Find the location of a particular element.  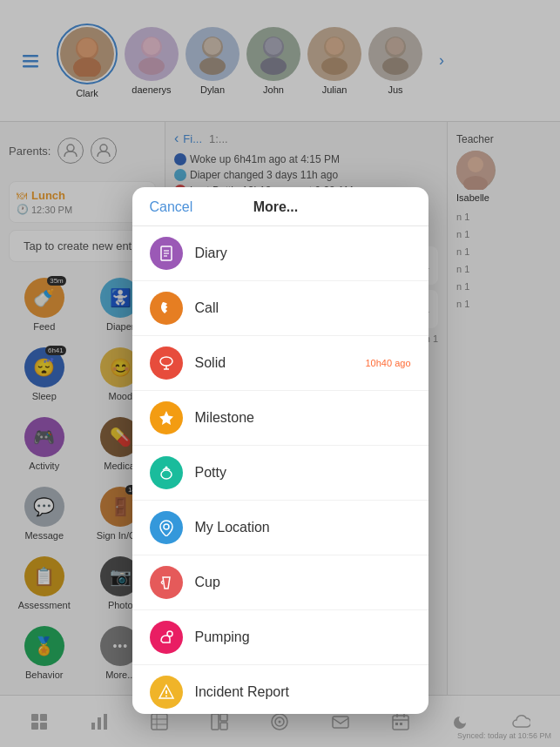

modal-title: More... is located at coordinates (276, 207).